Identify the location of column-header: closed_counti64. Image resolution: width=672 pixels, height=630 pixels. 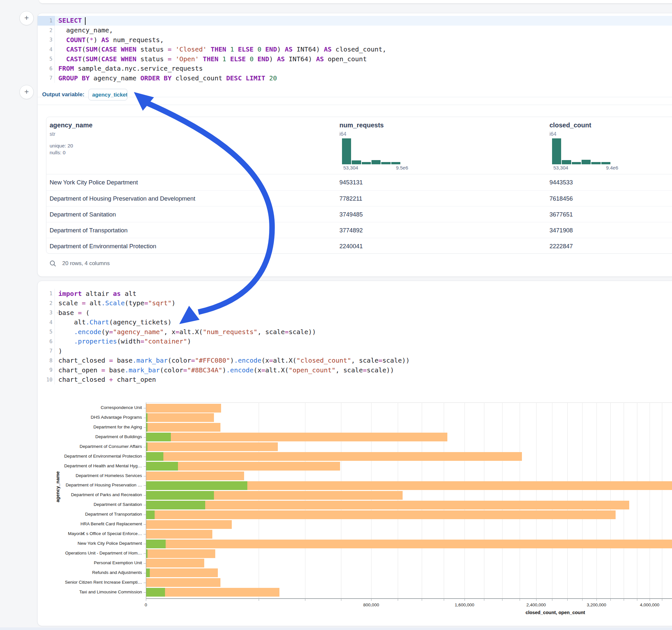
(570, 127).